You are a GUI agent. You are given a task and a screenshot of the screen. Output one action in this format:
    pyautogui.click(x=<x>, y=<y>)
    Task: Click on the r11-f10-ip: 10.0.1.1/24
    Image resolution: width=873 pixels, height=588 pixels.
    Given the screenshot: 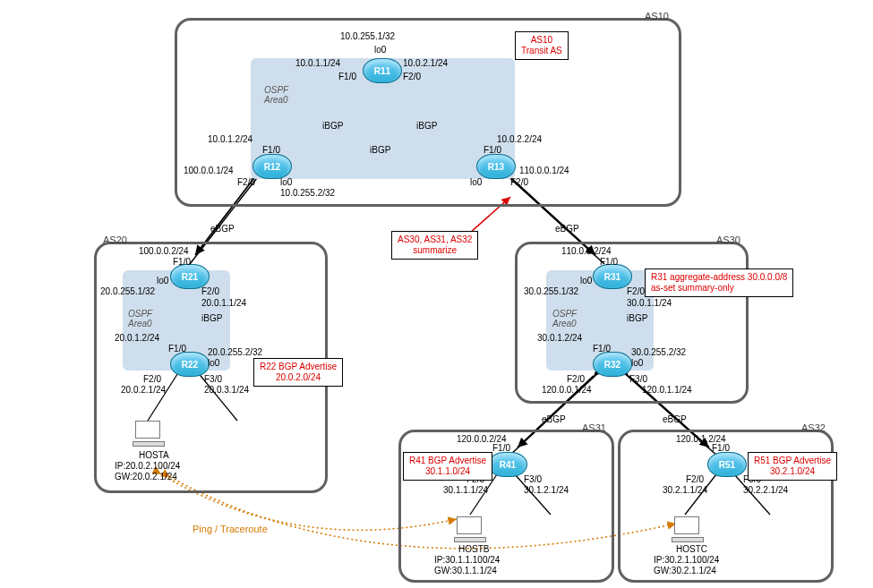 What is the action you would take?
    pyautogui.click(x=318, y=64)
    